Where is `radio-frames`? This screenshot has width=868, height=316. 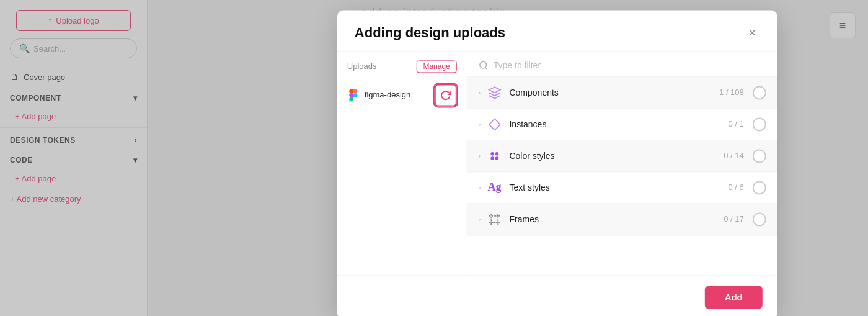
radio-frames is located at coordinates (760, 219).